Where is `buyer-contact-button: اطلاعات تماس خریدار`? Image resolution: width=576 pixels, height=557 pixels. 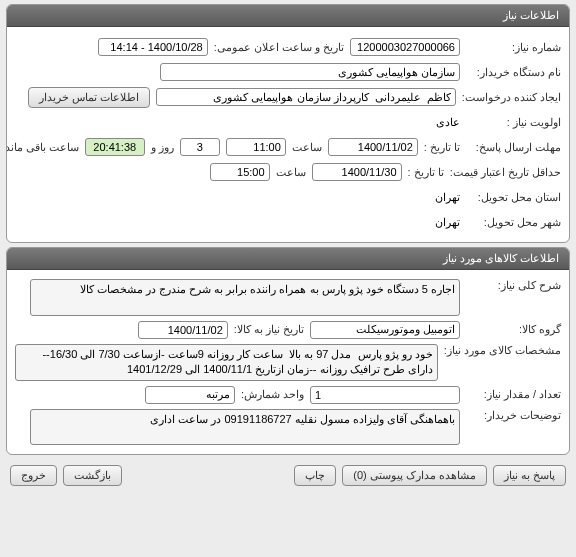
buyer-contact-button: اطلاعات تماس خریدار is located at coordinates (89, 98).